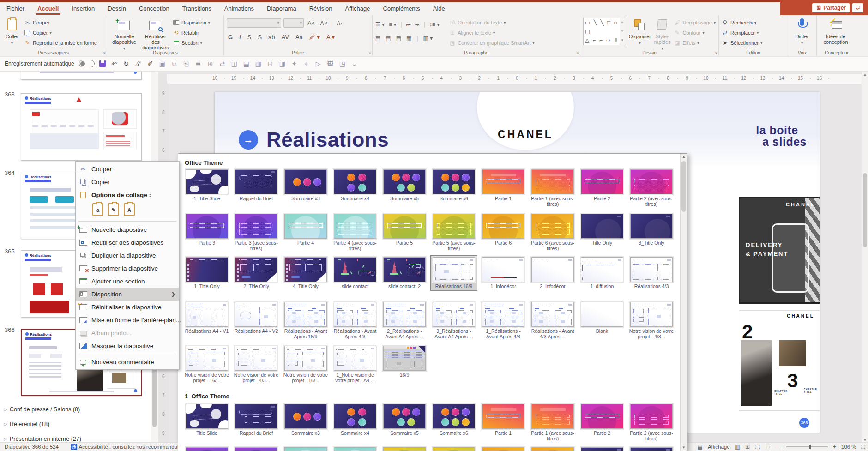 The image size is (868, 451). Describe the element at coordinates (125, 447) in the screenshot. I see `accessibility-status: ♿ Accessibilité : consultez nos recomman…` at that location.